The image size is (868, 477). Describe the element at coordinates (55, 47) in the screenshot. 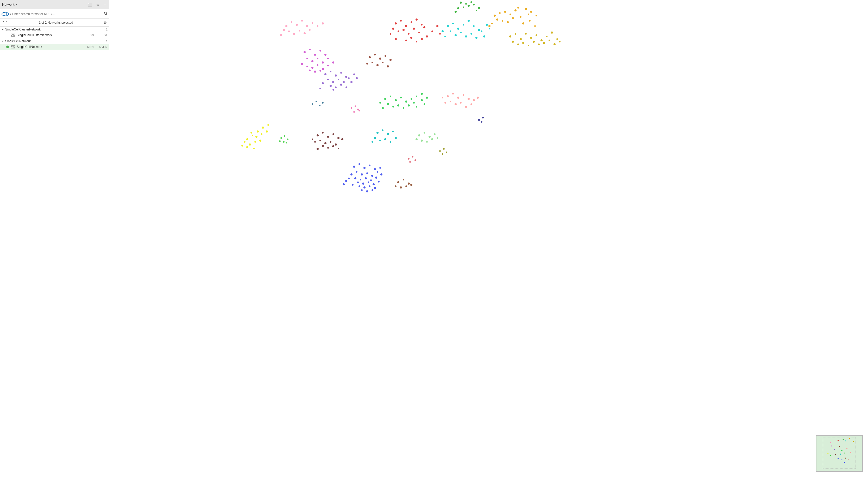

I see `network-item-2: SingleCellNetwork 5154 52305` at that location.